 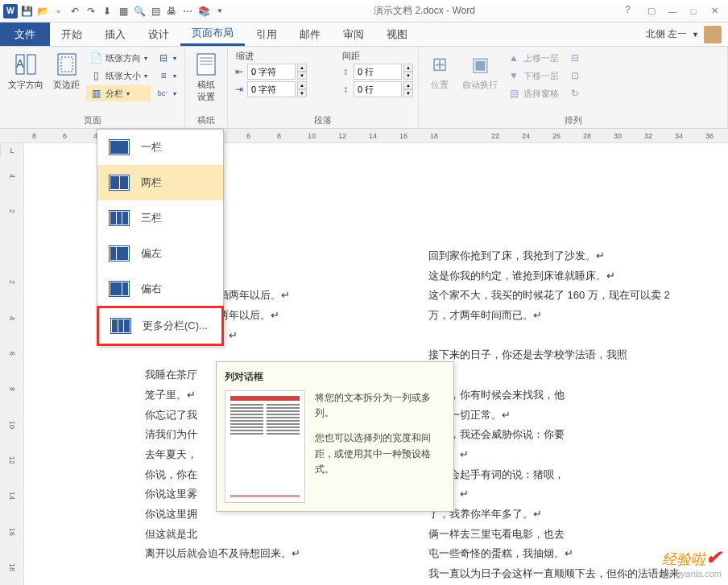 What do you see at coordinates (160, 218) in the screenshot?
I see `columns-three: 三栏` at bounding box center [160, 218].